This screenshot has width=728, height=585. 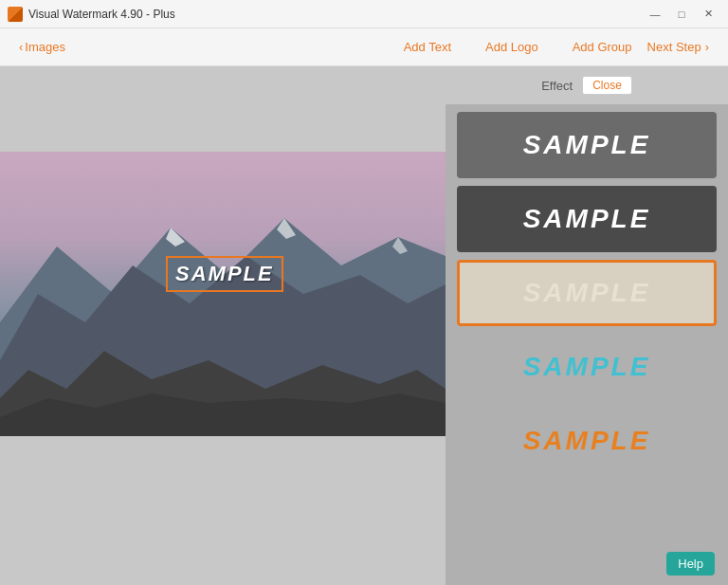 What do you see at coordinates (91, 14) in the screenshot?
I see `title-bar-left: Visual Watermark 4.90 - Plus` at bounding box center [91, 14].